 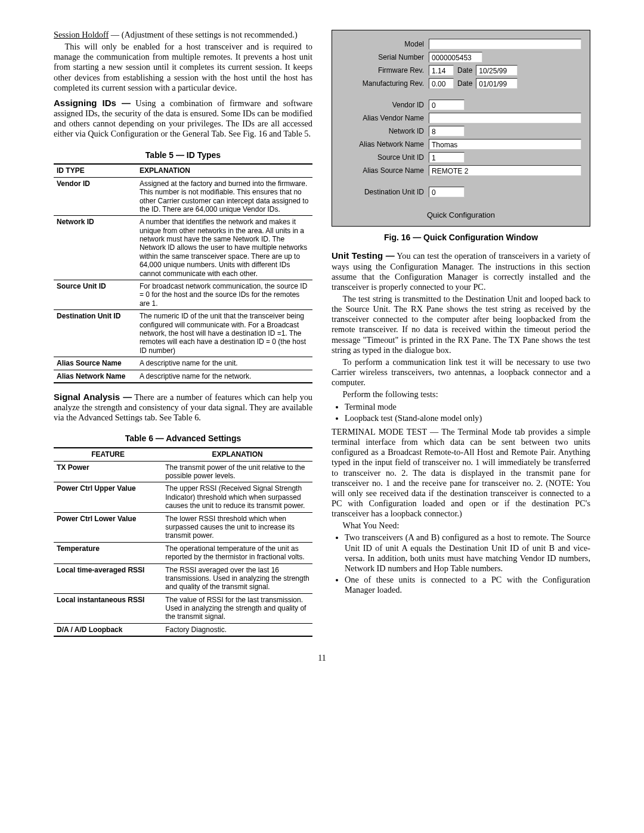 I want to click on unit-testing-heading: Unit Testing —, so click(x=363, y=255).